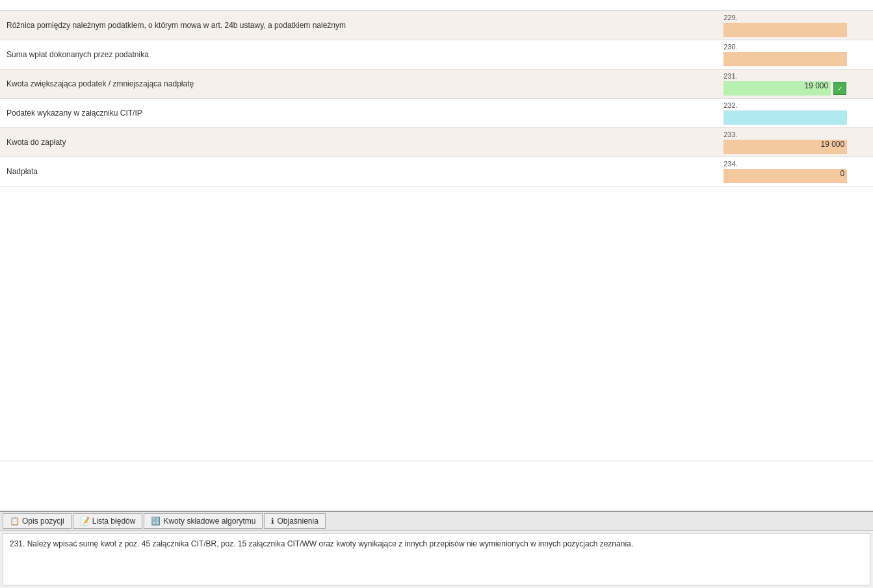 The width and height of the screenshot is (873, 588). I want to click on input-orange-value: 19 000, so click(785, 147).